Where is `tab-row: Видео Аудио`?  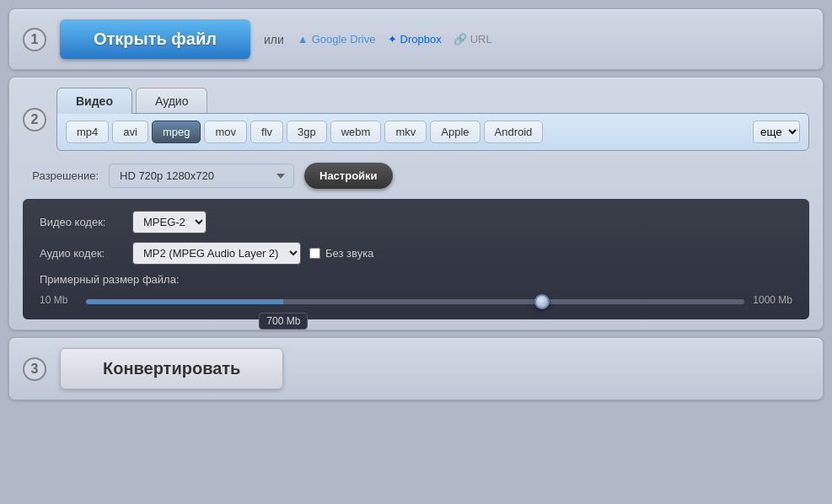 tab-row: Видео Аудио is located at coordinates (433, 101).